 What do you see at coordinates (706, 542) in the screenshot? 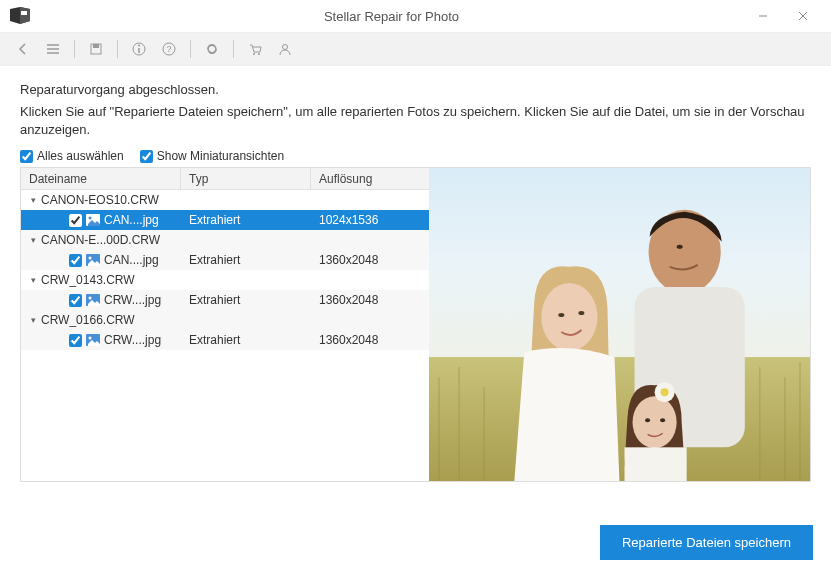
I see `save-repaired-button: Reparierte Dateien speichern` at bounding box center [706, 542].